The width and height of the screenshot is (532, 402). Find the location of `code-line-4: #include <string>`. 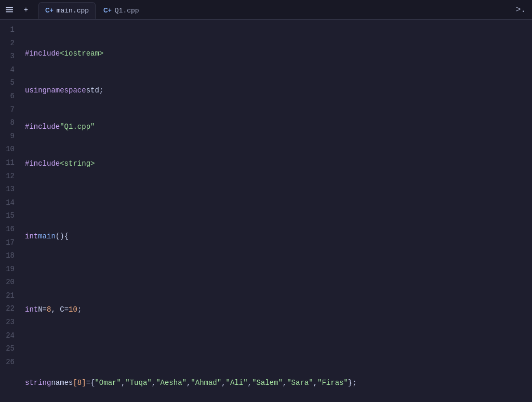

code-line-4: #include <string> is located at coordinates (278, 164).